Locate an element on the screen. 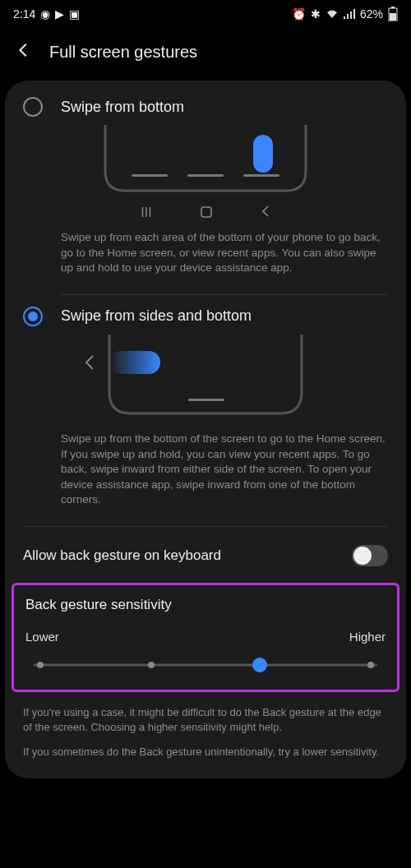  radio-swipe-bottom is located at coordinates (33, 107).